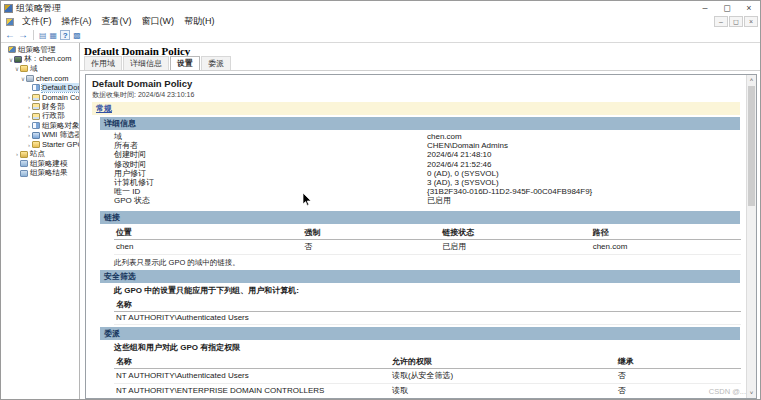 Image resolution: width=761 pixels, height=400 pixels. I want to click on tab-details: 详细信息, so click(146, 63).